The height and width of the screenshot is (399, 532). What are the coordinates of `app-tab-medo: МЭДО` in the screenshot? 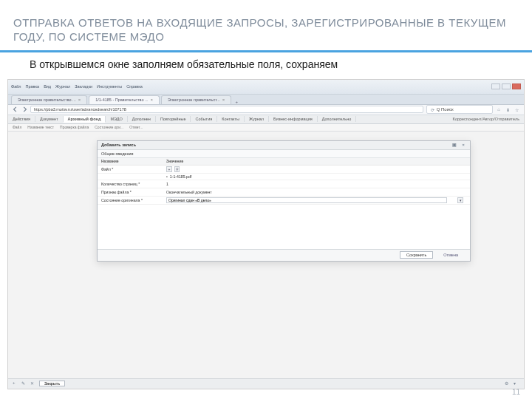 It's located at (117, 119).